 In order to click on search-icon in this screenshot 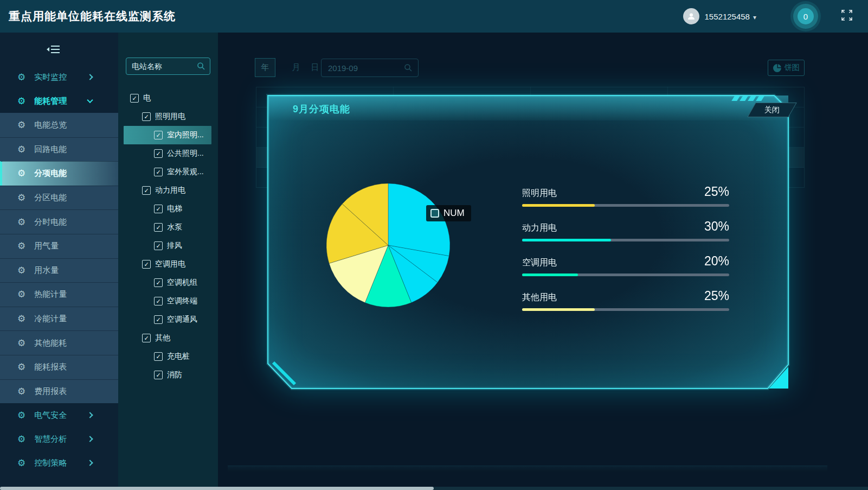, I will do `click(201, 66)`.